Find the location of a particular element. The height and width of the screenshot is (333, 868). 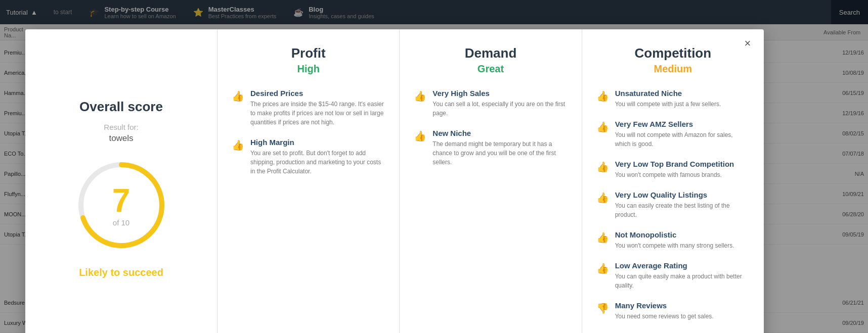

low-brand-desc: You won't compete with famous brands. is located at coordinates (675, 175).